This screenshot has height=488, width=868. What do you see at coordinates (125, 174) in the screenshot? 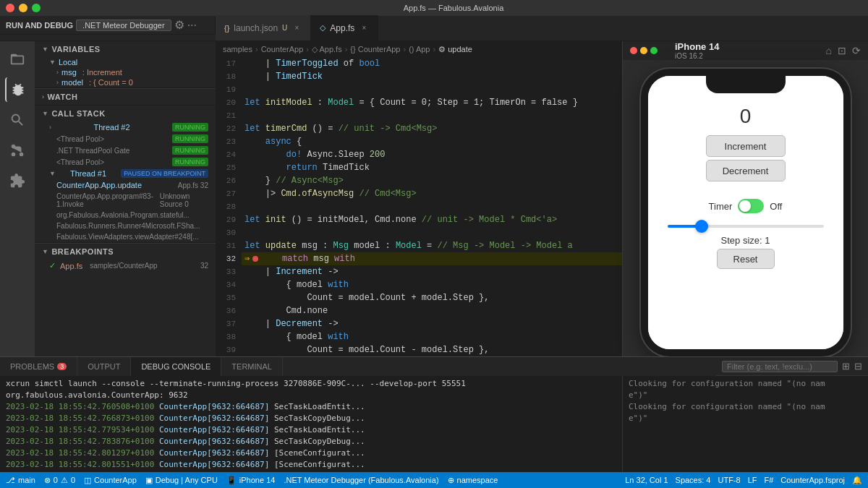
I see `thread-1-header: ▼ Thread #1 PAUSED ON BREAKPOINT` at bounding box center [125, 174].